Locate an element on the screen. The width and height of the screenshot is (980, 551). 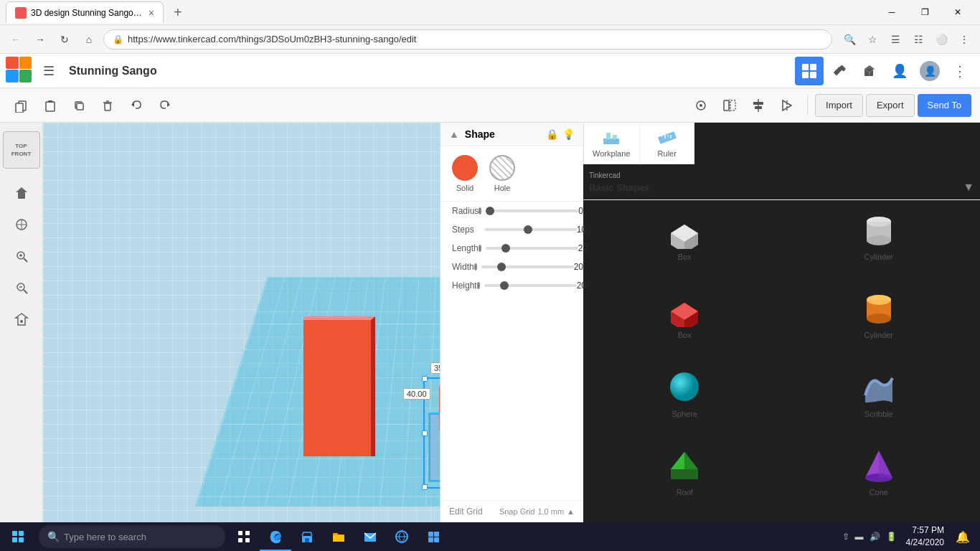
time-display: 7:57 PM 4/24/2020 is located at coordinates (925, 537).